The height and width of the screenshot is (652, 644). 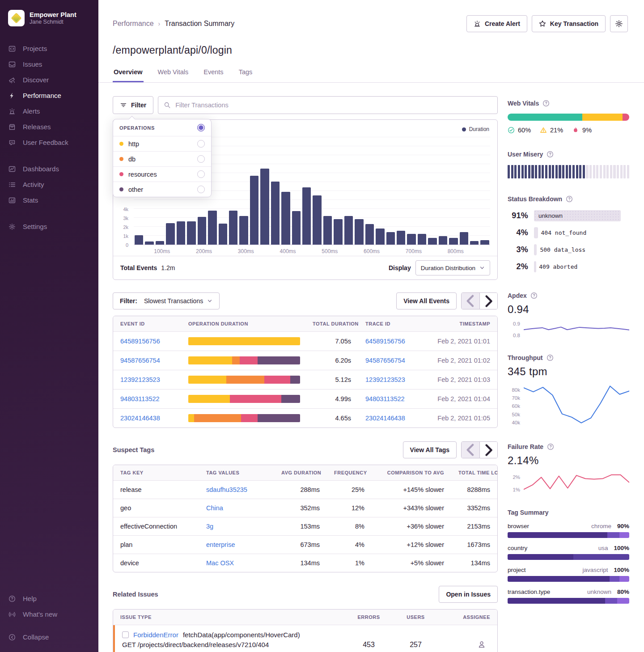 I want to click on sidebar-item-releases: Releases, so click(x=49, y=127).